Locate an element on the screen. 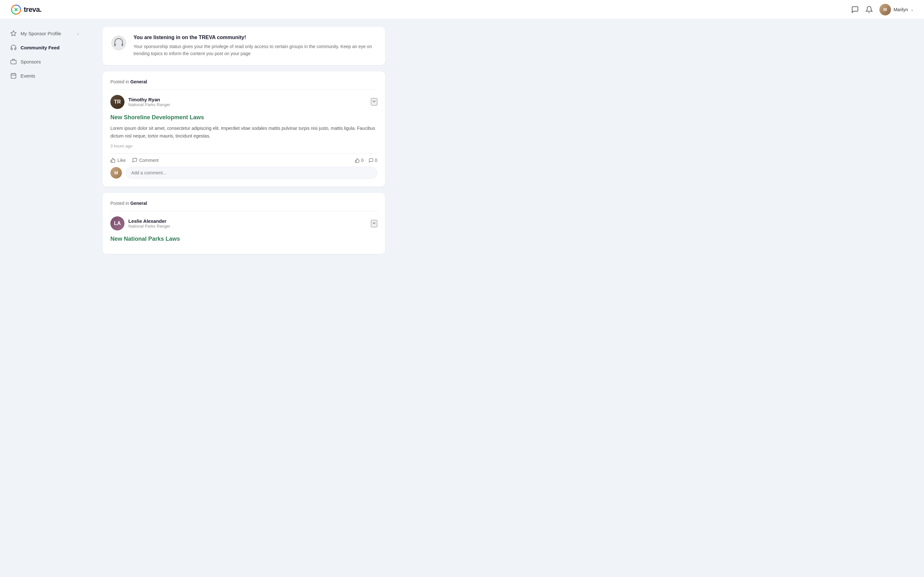 This screenshot has height=577, width=924. post-2-divider-top is located at coordinates (244, 211).